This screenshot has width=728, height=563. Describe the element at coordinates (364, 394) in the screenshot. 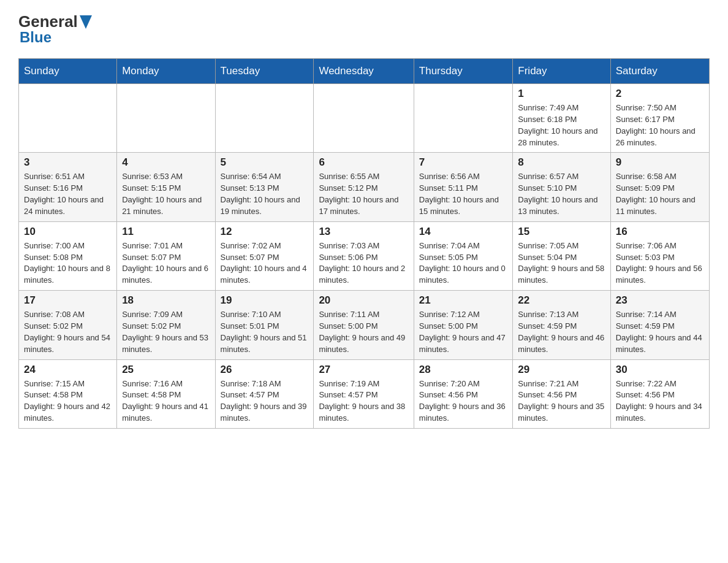

I see `calendar-day-cell: 27Sunrise: 7:19 AMSunset: 4:57 PMDayligh…` at that location.